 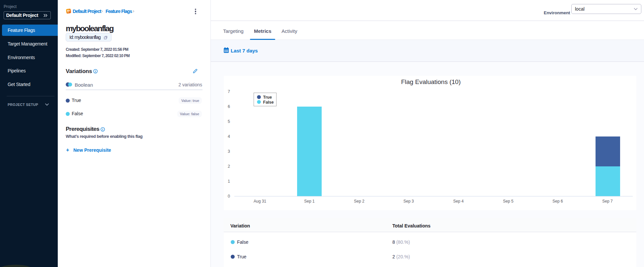 What do you see at coordinates (229, 151) in the screenshot?
I see `svg-text: 3` at bounding box center [229, 151].